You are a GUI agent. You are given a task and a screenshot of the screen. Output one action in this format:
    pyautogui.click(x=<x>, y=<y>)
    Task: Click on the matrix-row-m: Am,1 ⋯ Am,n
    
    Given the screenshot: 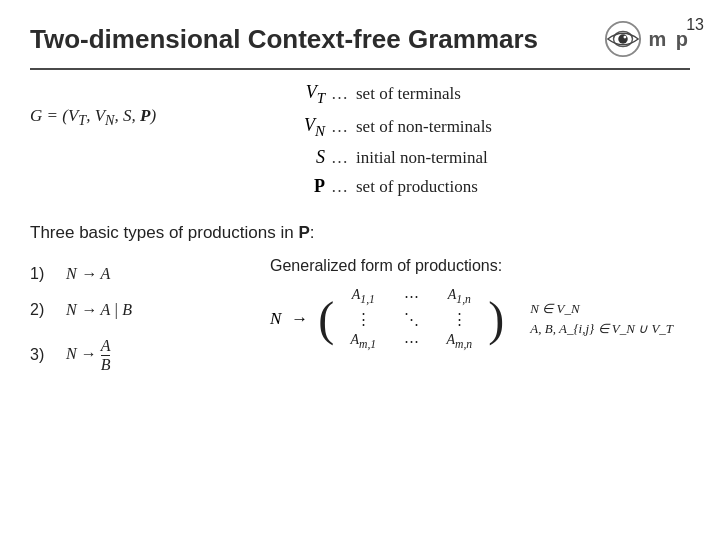 What is the action you would take?
    pyautogui.click(x=411, y=342)
    